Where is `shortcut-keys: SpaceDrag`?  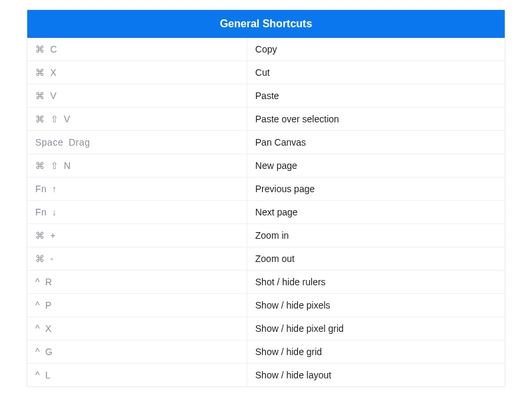 shortcut-keys: SpaceDrag is located at coordinates (137, 142).